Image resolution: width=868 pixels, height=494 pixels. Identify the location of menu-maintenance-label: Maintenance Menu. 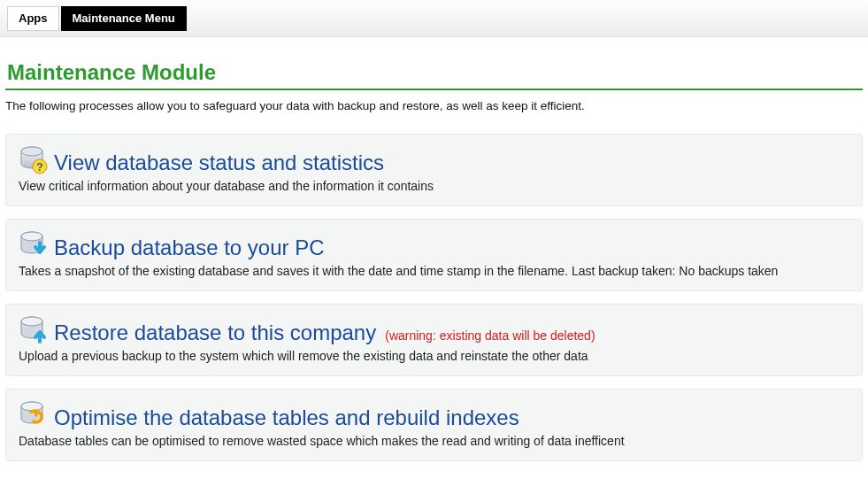
(124, 18).